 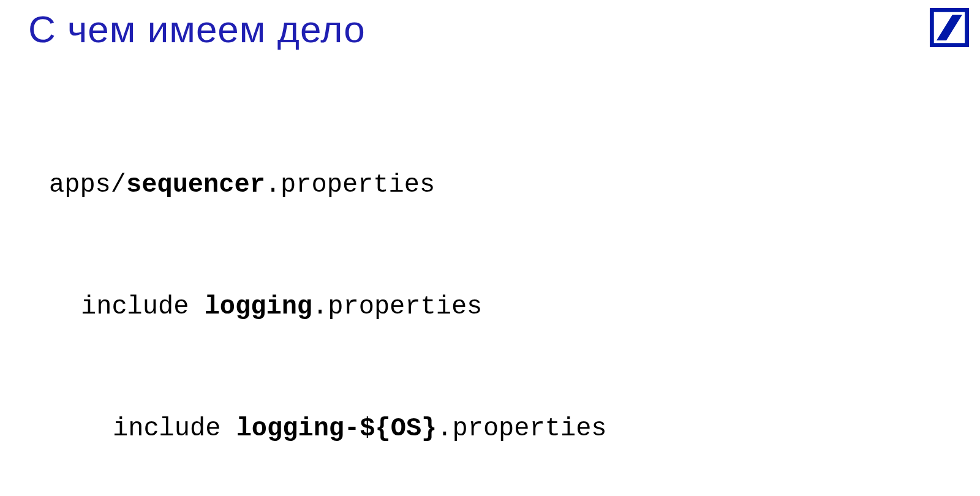 I want to click on code-line: include logging-${OS}.properties, so click(x=359, y=429).